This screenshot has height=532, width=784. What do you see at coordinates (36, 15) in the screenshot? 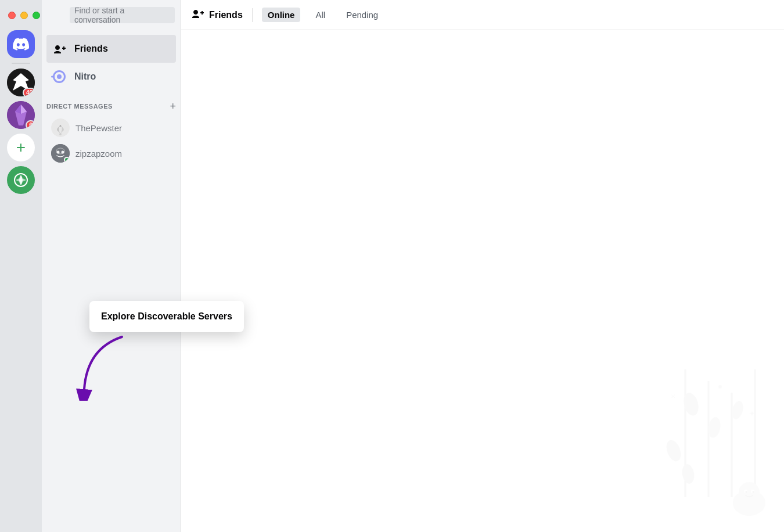
I see `maximize-button` at bounding box center [36, 15].